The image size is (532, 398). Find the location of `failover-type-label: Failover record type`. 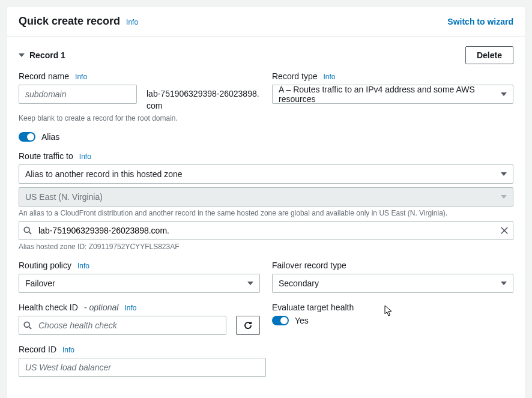

failover-type-label: Failover record type is located at coordinates (393, 265).